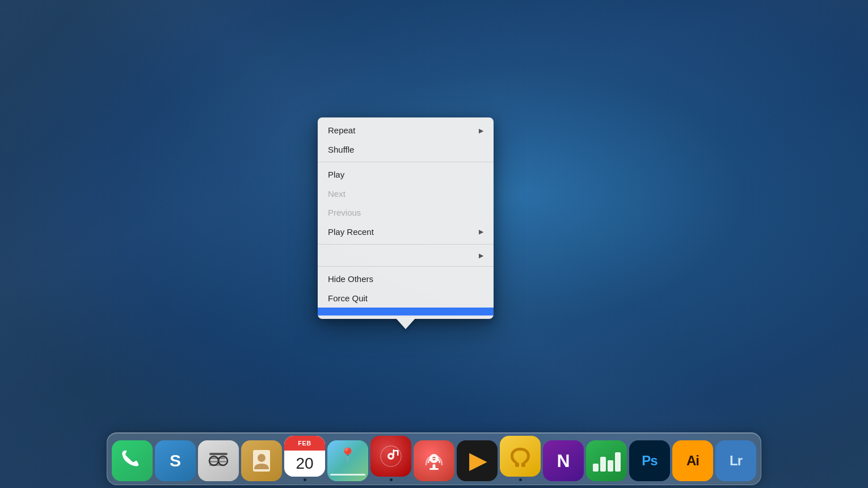 Image resolution: width=868 pixels, height=488 pixels. What do you see at coordinates (305, 443) in the screenshot?
I see `calendar-month: FEB` at bounding box center [305, 443].